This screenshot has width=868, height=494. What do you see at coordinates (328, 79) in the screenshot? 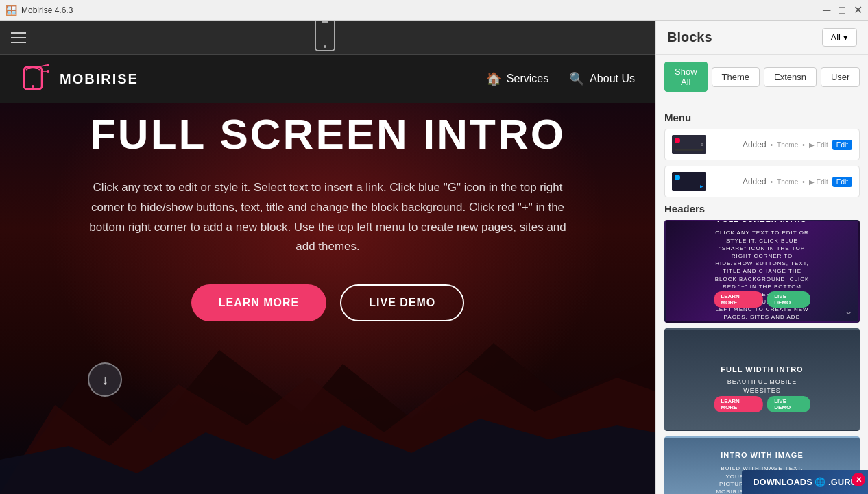
I see `site-nav: MOBIRISE 🏠 Services 🔍 About Us` at bounding box center [328, 79].